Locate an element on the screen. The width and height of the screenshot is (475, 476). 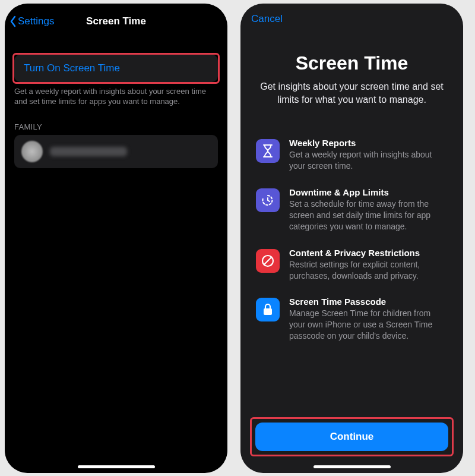
back-button: Settings is located at coordinates (32, 21).